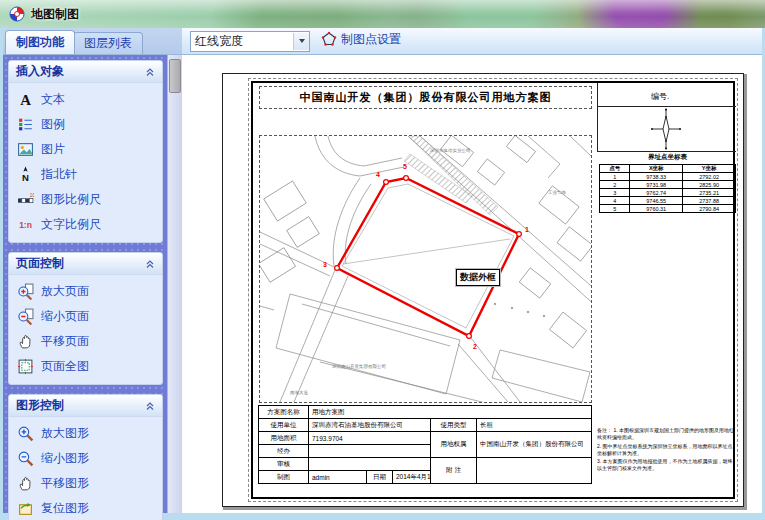 The height and width of the screenshot is (520, 765). I want to click on vertex-label: 5, so click(405, 166).